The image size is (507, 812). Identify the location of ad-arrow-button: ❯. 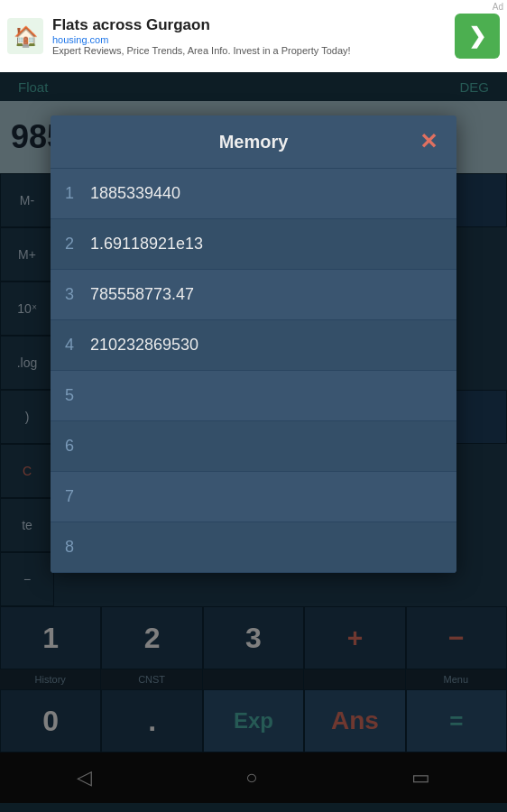
(477, 36).